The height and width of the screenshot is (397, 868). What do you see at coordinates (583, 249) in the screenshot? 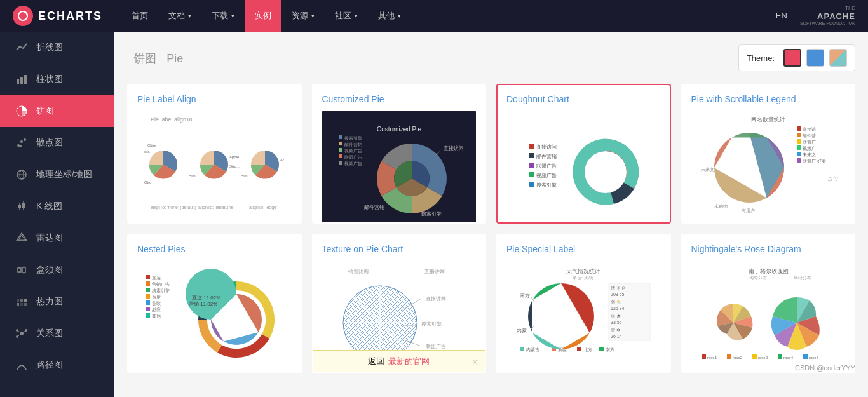
I see `chart-title-special-label: Pie Special Label` at bounding box center [583, 249].